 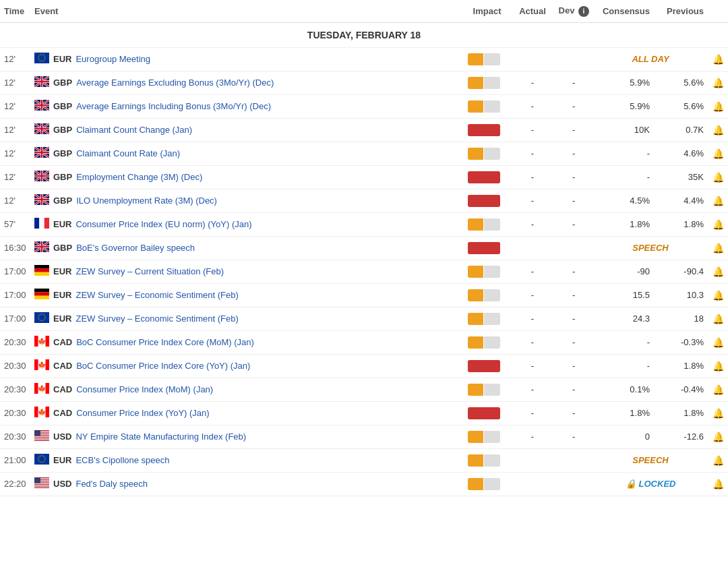 I want to click on event-cell: EURZEW Survey – Current Situation (Feb), so click(x=247, y=271).